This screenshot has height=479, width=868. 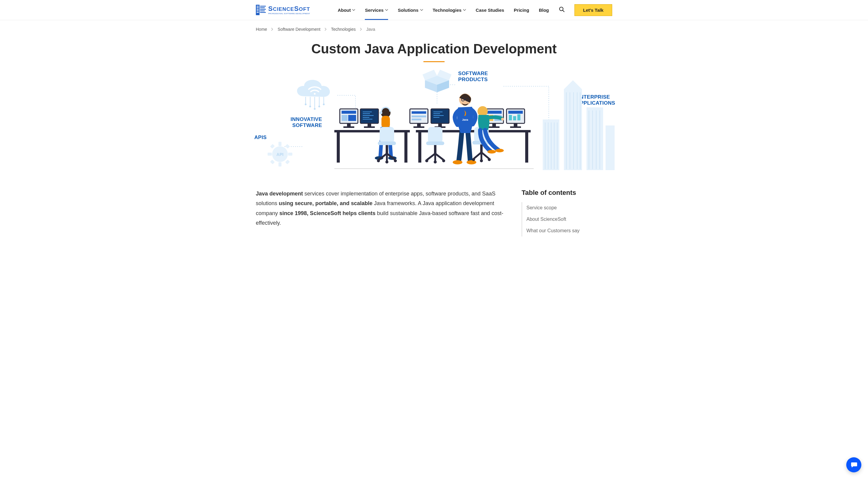 What do you see at coordinates (377, 10) in the screenshot?
I see `nav-services: Services` at bounding box center [377, 10].